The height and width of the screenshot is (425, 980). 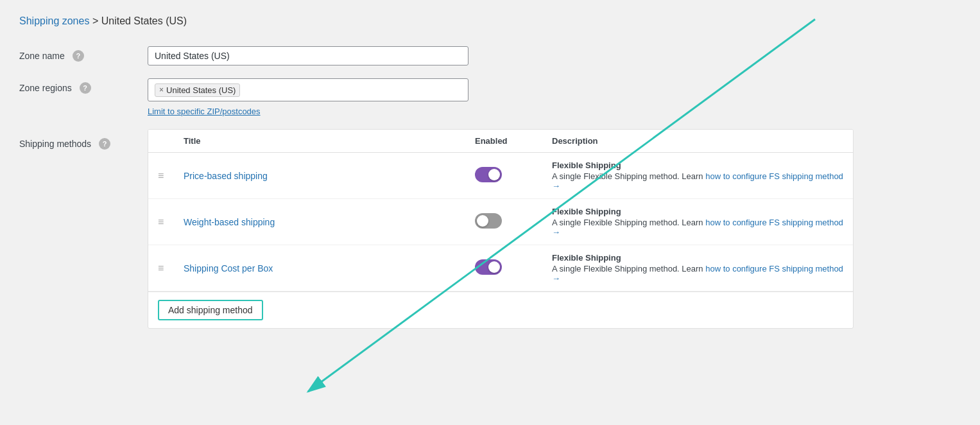 I want to click on method-title-cell: Weight-based shipping, so click(x=329, y=222).